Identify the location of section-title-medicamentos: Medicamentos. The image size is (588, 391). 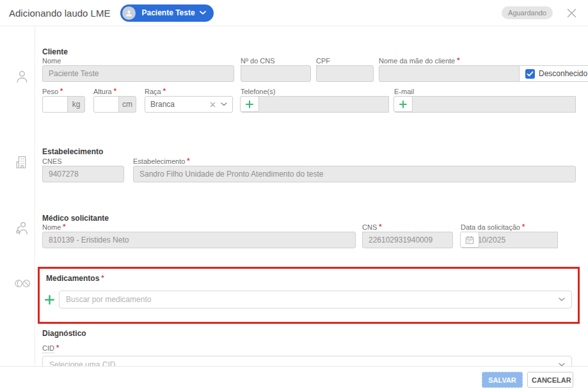
(75, 278).